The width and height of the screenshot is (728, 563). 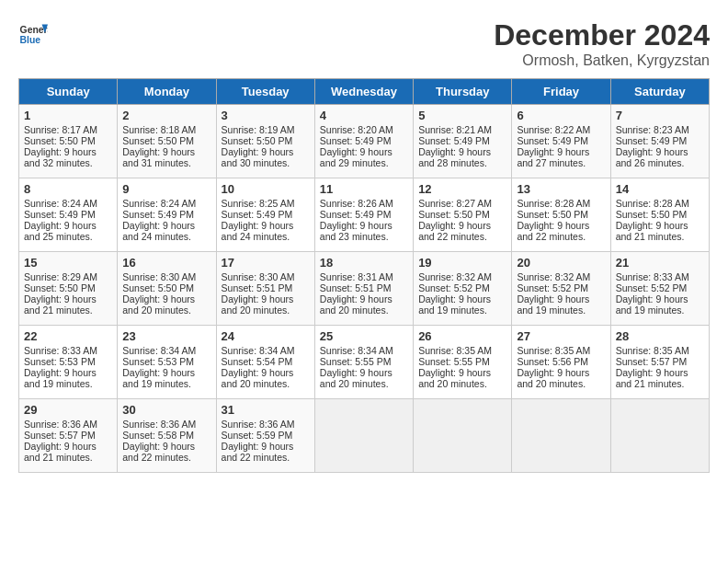 What do you see at coordinates (60, 435) in the screenshot?
I see `sunset-text: Sunset: 5:57 PM` at bounding box center [60, 435].